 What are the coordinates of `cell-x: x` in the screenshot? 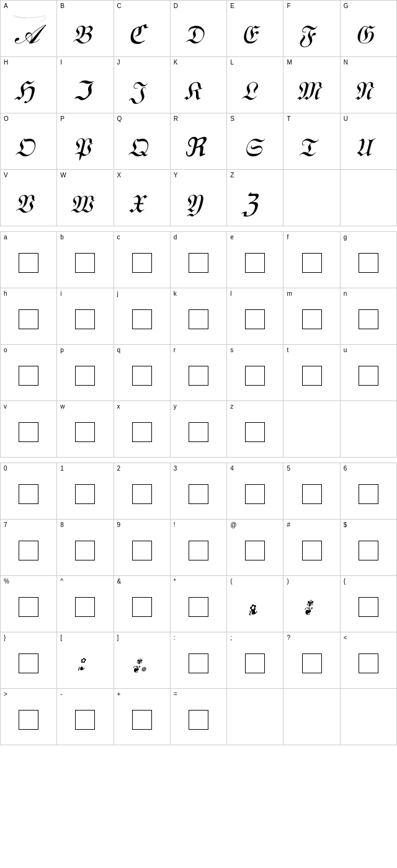 It's located at (143, 429).